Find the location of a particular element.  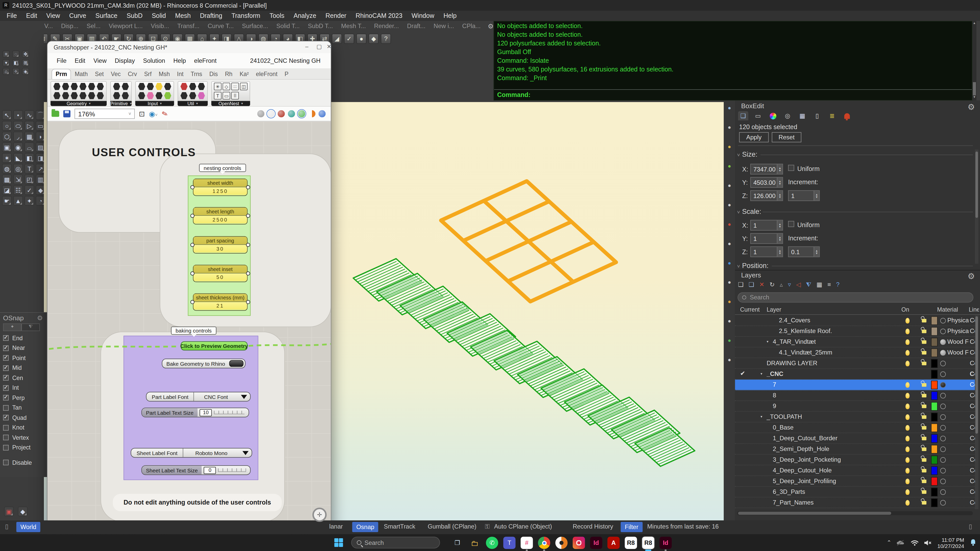

tool-icon-33: ▲ is located at coordinates (18, 201).